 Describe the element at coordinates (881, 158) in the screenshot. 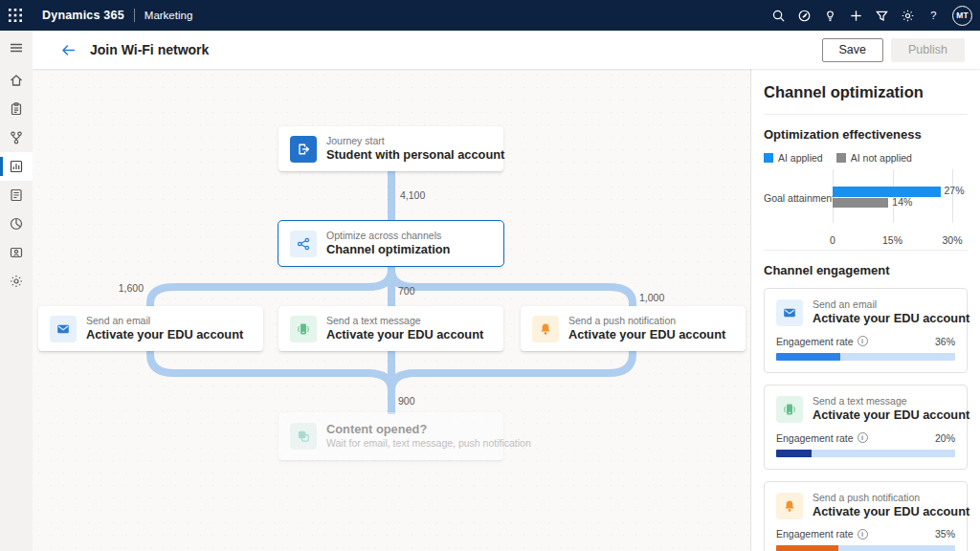

I see `legend-label: AI not applied` at that location.